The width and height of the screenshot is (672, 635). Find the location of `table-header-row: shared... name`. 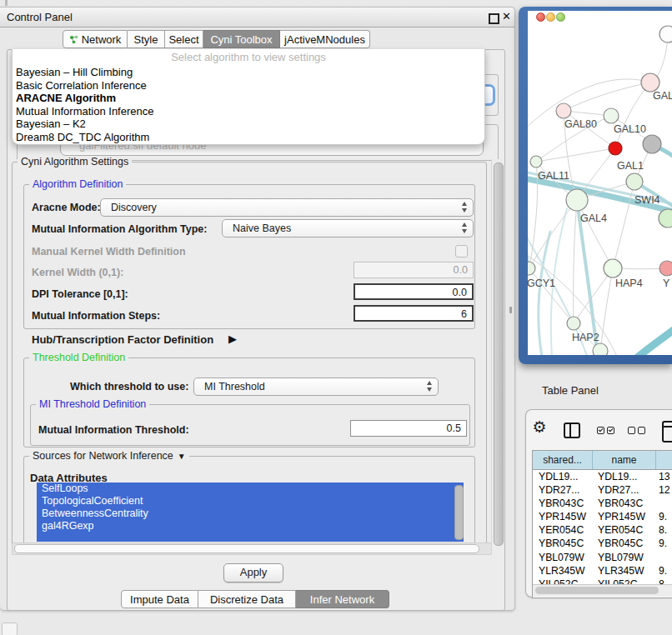

table-header-row: shared... name is located at coordinates (602, 460).